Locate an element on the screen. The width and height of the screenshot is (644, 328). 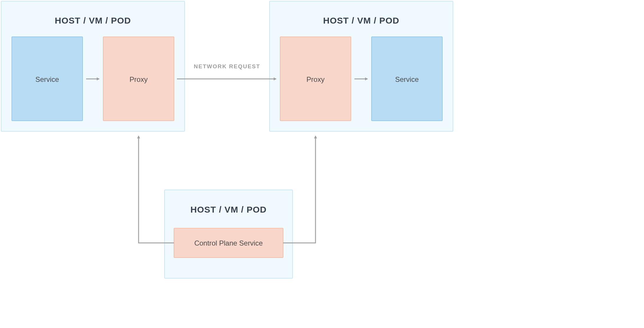
service-box-right: Service is located at coordinates (407, 79).